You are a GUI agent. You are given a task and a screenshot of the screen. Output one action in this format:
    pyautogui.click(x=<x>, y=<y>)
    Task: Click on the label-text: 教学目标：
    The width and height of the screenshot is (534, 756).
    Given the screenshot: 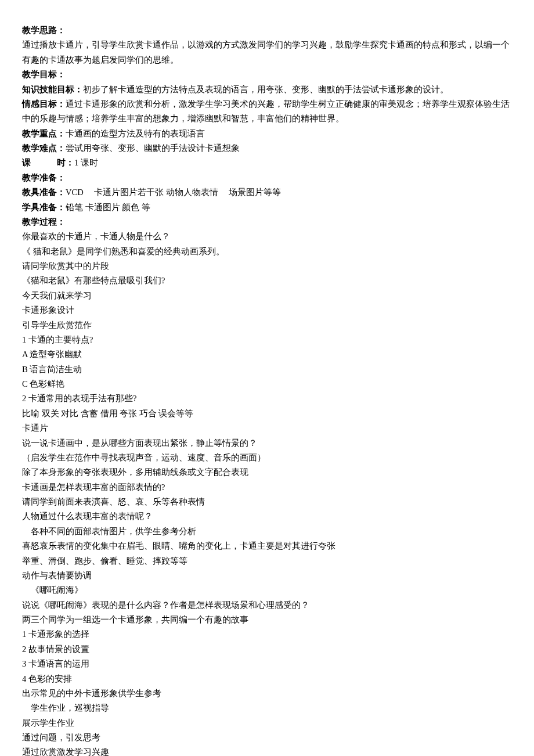 What is the action you would take?
    pyautogui.click(x=44, y=74)
    